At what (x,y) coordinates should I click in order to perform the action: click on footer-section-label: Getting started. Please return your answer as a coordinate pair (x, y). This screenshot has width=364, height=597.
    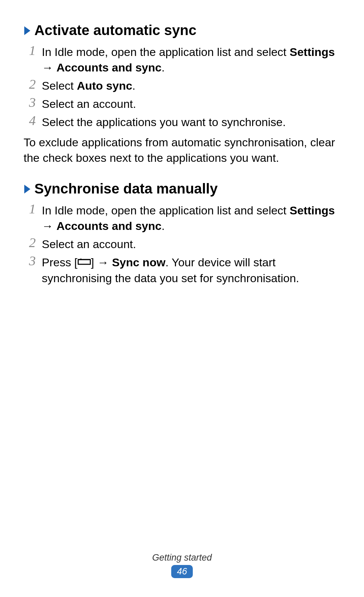
    Looking at the image, I should click on (182, 558).